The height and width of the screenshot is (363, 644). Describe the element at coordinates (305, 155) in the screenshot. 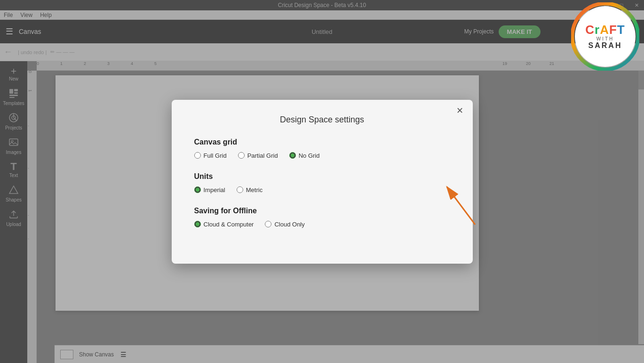

I see `no-grid-option: No Grid` at that location.